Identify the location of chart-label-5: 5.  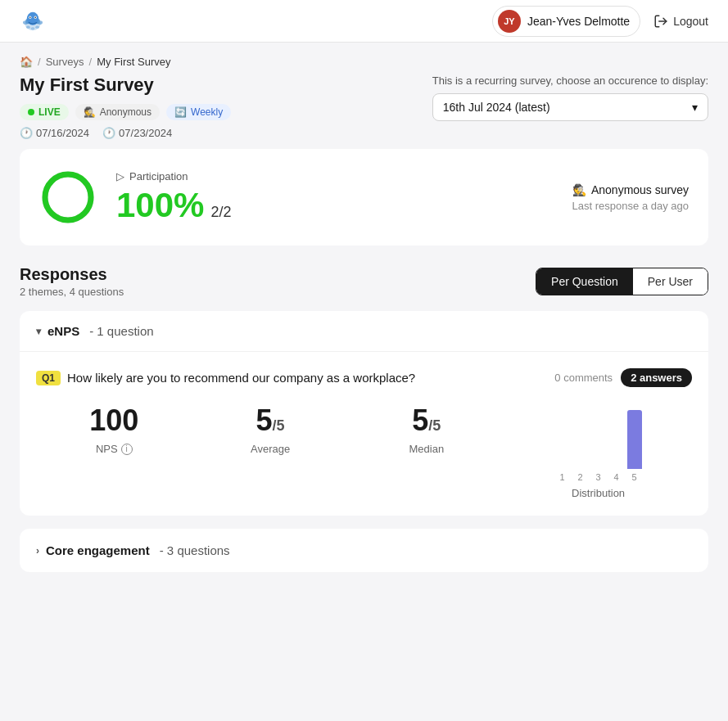
(635, 477).